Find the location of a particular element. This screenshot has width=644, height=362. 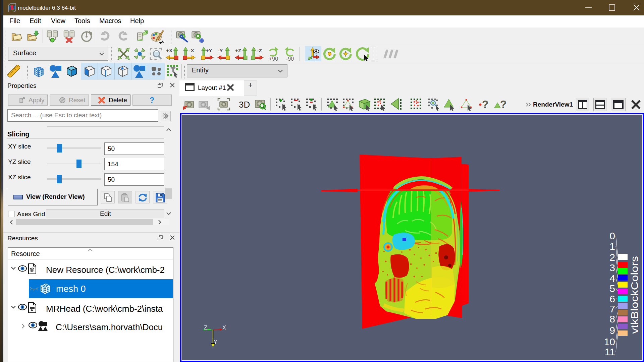

svg-text: Y is located at coordinates (215, 342).